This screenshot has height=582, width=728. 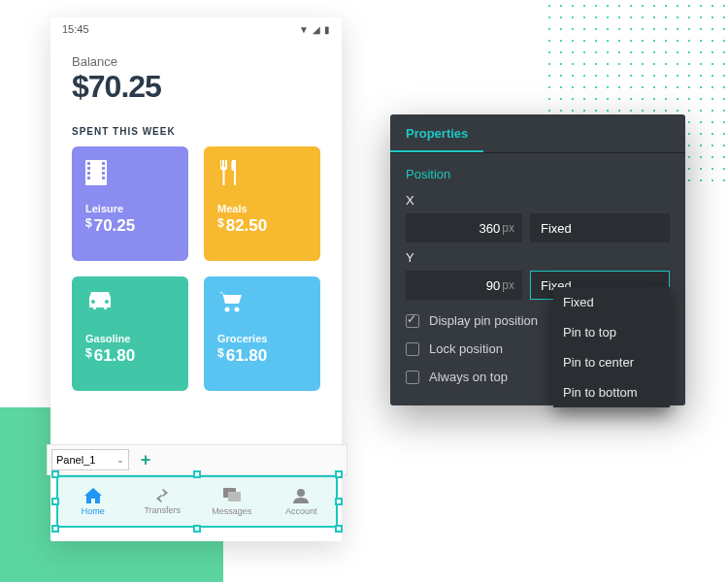 I want to click on panel-select-value: Panel_1, so click(x=76, y=460).